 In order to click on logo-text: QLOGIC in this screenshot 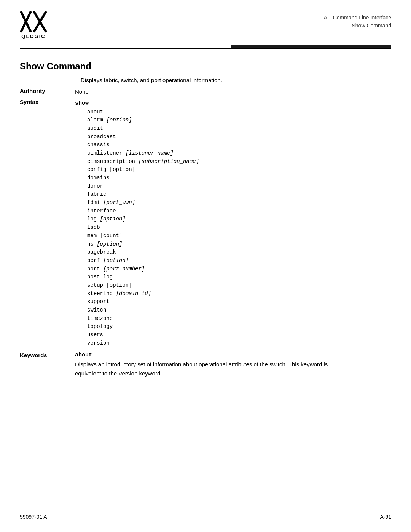, I will do `click(33, 37)`.